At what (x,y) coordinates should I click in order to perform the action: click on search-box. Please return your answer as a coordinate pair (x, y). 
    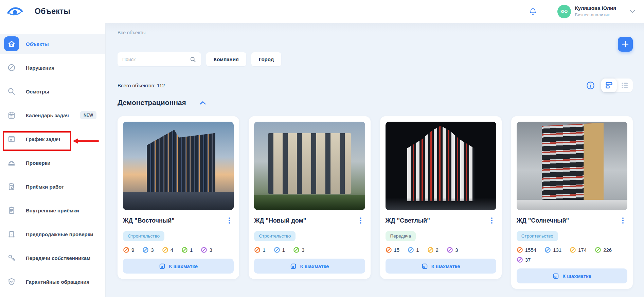
    Looking at the image, I should click on (159, 59).